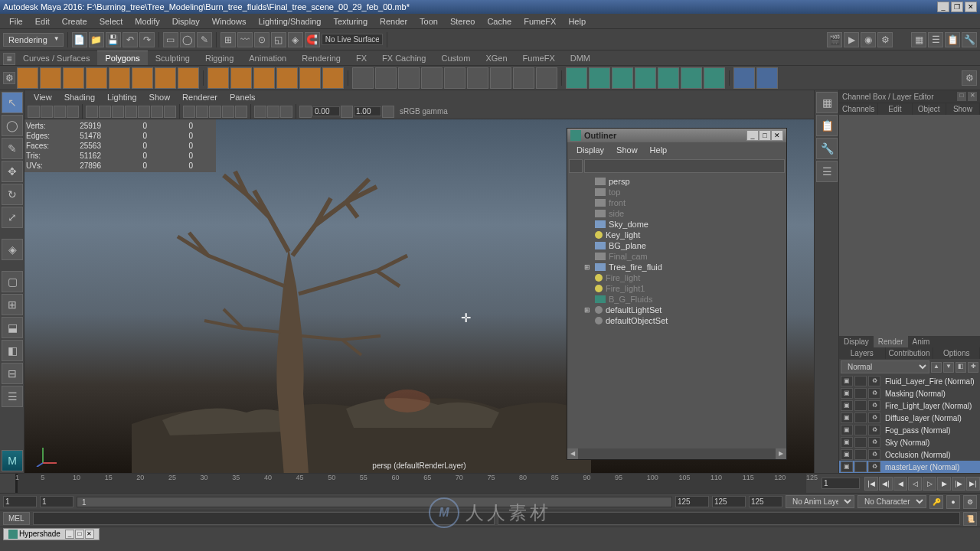 The width and height of the screenshot is (980, 551). What do you see at coordinates (279, 40) in the screenshot?
I see `snap-plane-icon: ◱` at bounding box center [279, 40].